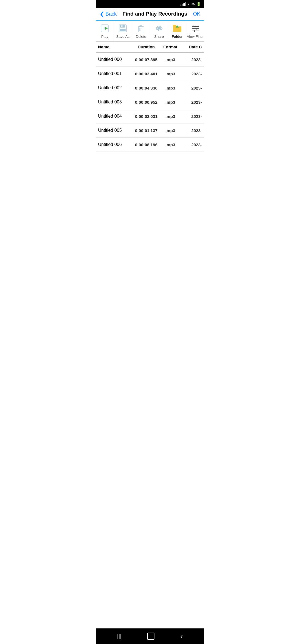 The height and width of the screenshot is (644, 300). Describe the element at coordinates (150, 102) in the screenshot. I see `recordings-list: Untitled 000 0:00:07.395 .mp3 2023- Unti…` at that location.